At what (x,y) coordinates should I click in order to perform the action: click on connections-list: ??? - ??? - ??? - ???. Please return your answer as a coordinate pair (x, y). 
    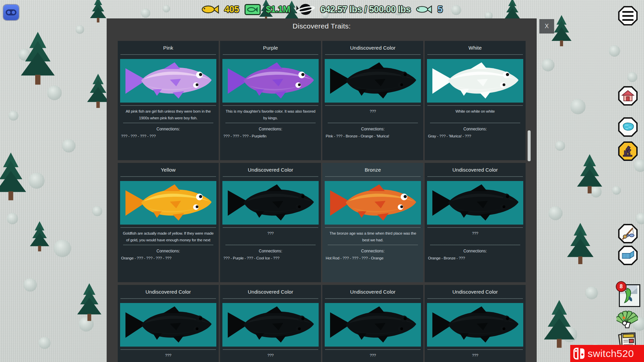
    Looking at the image, I should click on (168, 136).